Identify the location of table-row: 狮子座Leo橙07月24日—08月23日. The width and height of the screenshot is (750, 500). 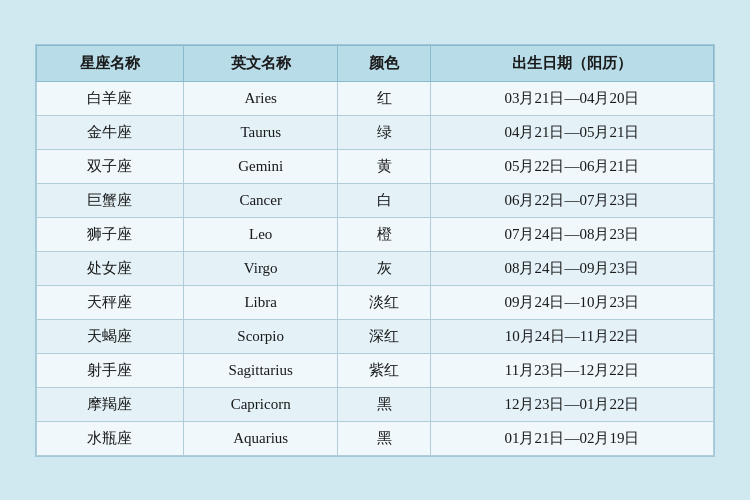
(376, 234).